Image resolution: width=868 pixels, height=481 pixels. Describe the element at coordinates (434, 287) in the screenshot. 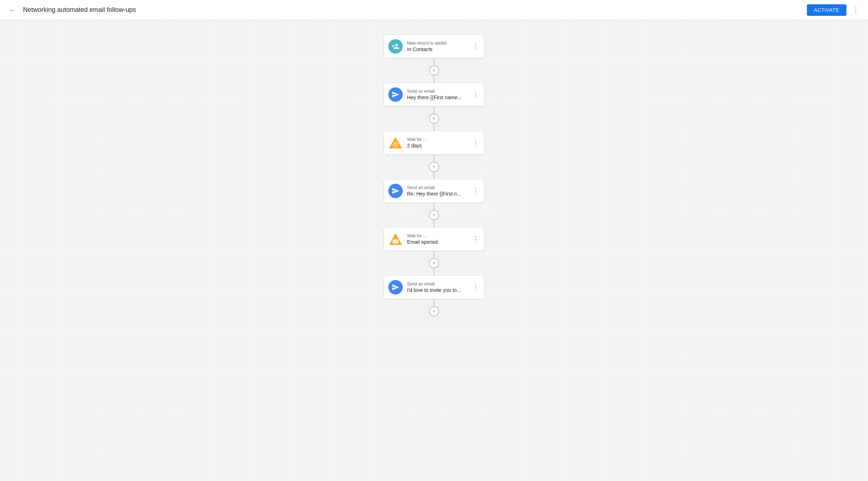

I see `send-email-3-node: Send an email I'd love to invite you to.…` at that location.